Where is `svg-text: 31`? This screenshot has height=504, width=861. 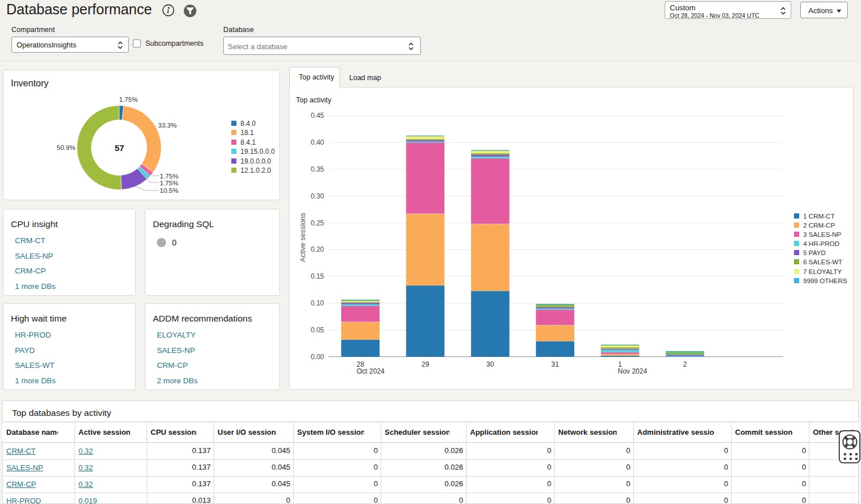
svg-text: 31 is located at coordinates (555, 364).